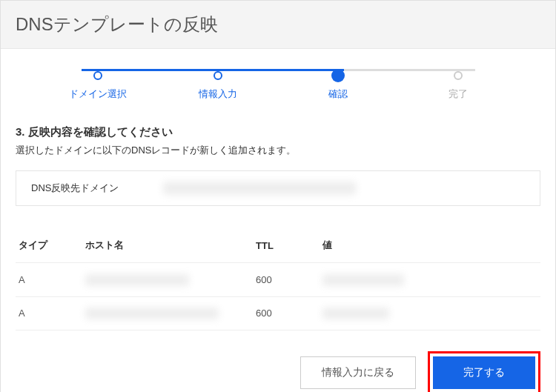 The width and height of the screenshot is (556, 392). I want to click on highlight-box: 完了する, so click(484, 372).